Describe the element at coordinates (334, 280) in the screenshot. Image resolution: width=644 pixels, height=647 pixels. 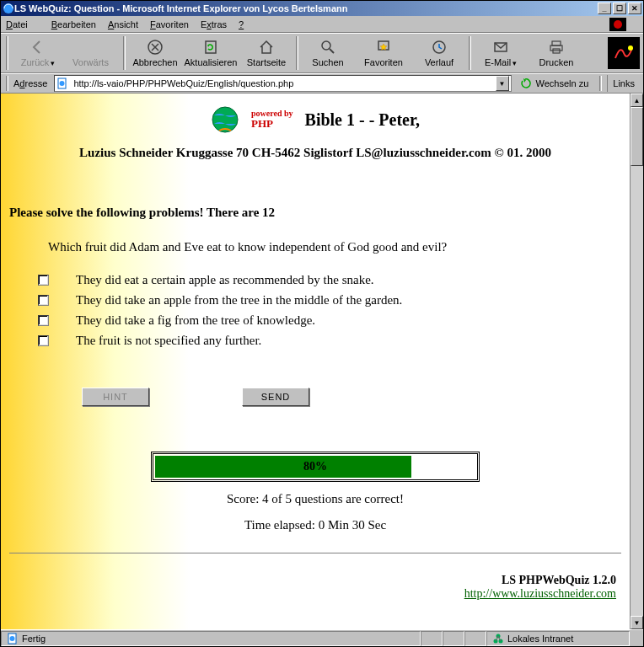
I see `answer-row: They did eat a certain apple as recommen…` at that location.